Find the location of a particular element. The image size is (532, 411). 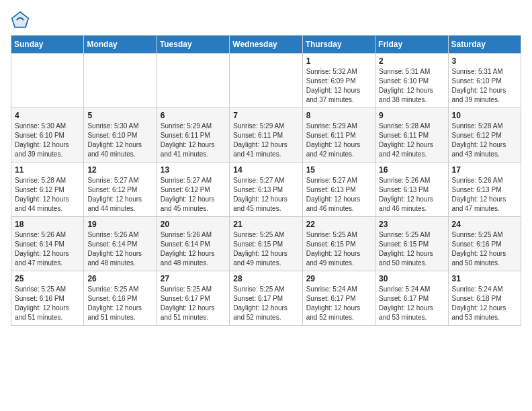

weekday-header-thursday: Thursday is located at coordinates (339, 44).